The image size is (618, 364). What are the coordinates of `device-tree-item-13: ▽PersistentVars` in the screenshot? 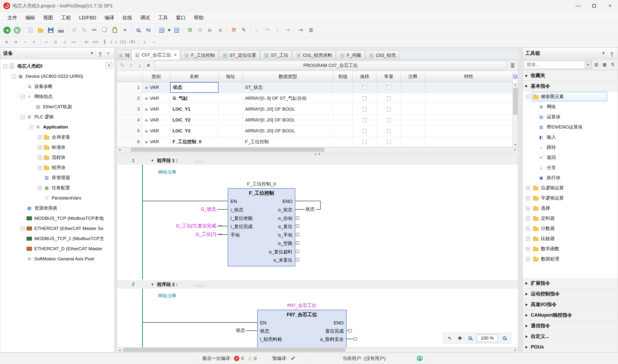 It's located at (57, 198).